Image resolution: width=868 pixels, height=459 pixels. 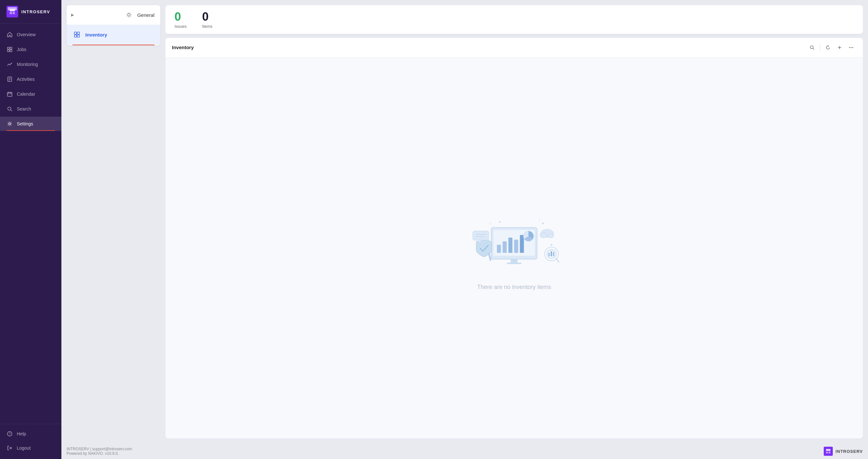 I want to click on general-menu-label: General, so click(x=146, y=15).